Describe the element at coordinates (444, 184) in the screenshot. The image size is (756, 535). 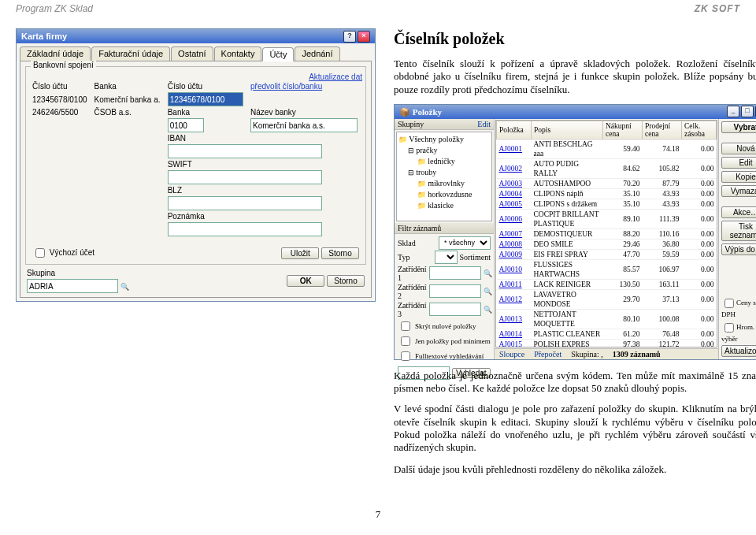
I see `tree-node: mikrovlnky` at that location.